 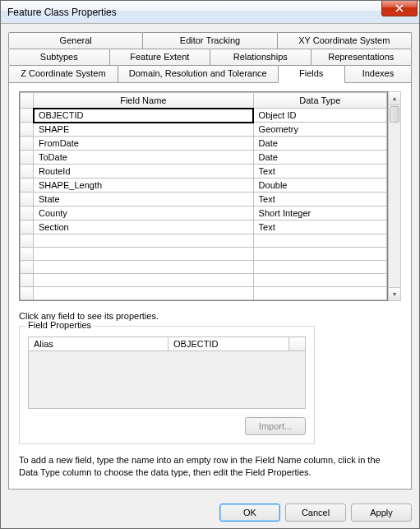 I want to click on column-header-field-name: Field Name, so click(x=144, y=100).